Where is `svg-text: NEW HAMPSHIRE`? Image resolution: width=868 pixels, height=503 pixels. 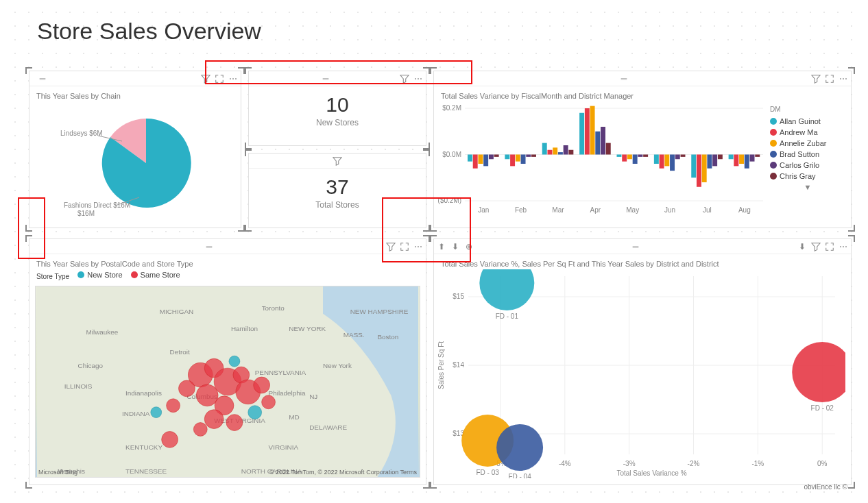 svg-text: NEW HAMPSHIRE is located at coordinates (380, 311).